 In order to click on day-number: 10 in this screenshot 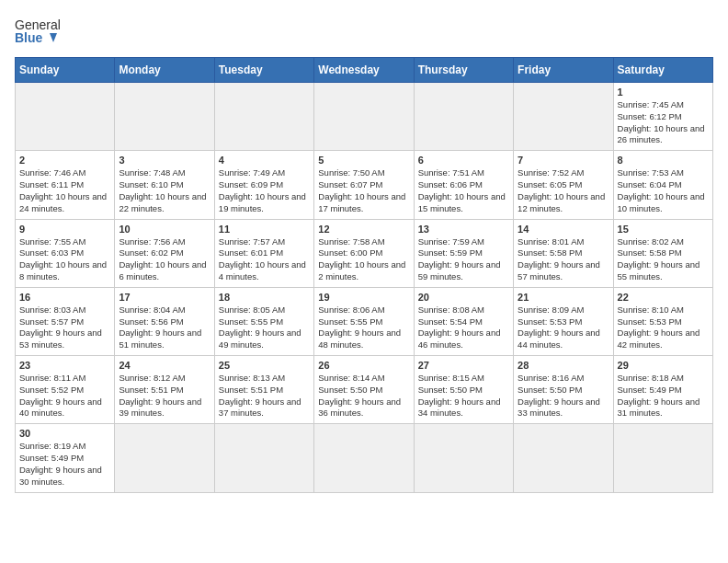, I will do `click(164, 229)`.